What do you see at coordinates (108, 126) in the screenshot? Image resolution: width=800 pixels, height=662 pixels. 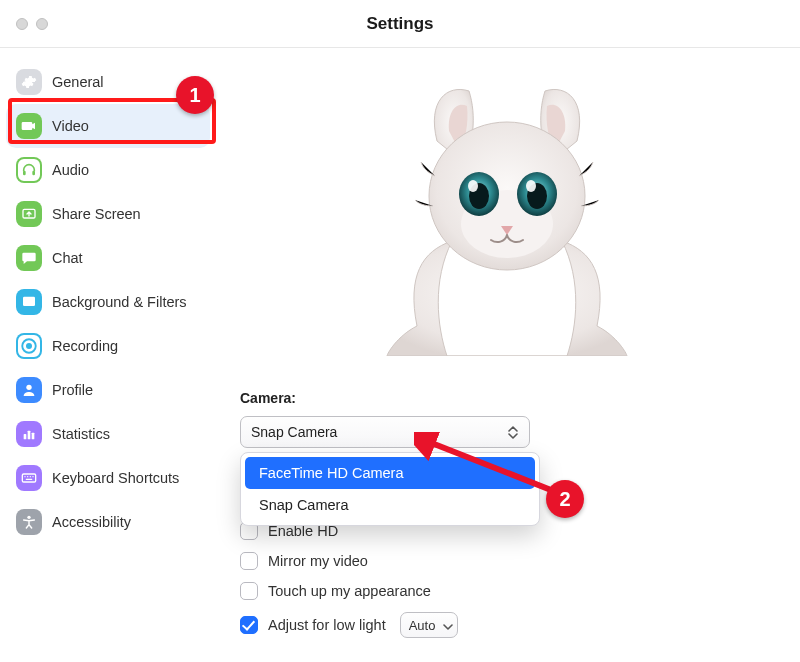 I see `sidebar-item-video: Video` at bounding box center [108, 126].